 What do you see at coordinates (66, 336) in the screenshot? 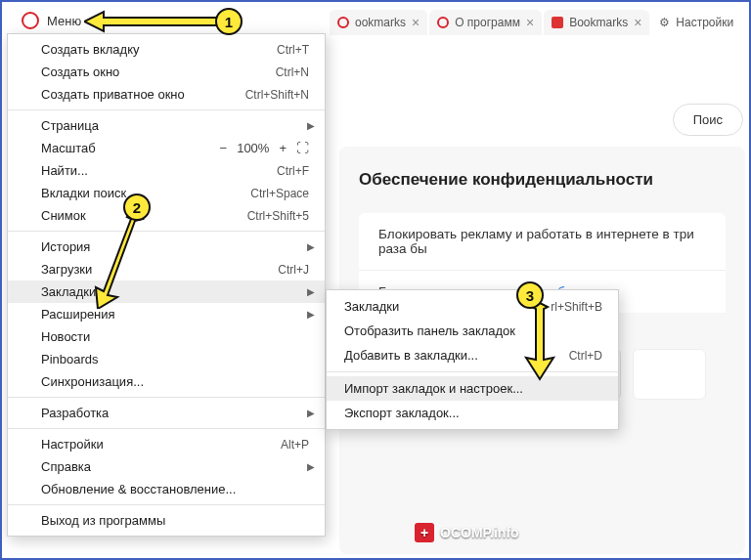
I see `menu-label: Новости` at bounding box center [66, 336].